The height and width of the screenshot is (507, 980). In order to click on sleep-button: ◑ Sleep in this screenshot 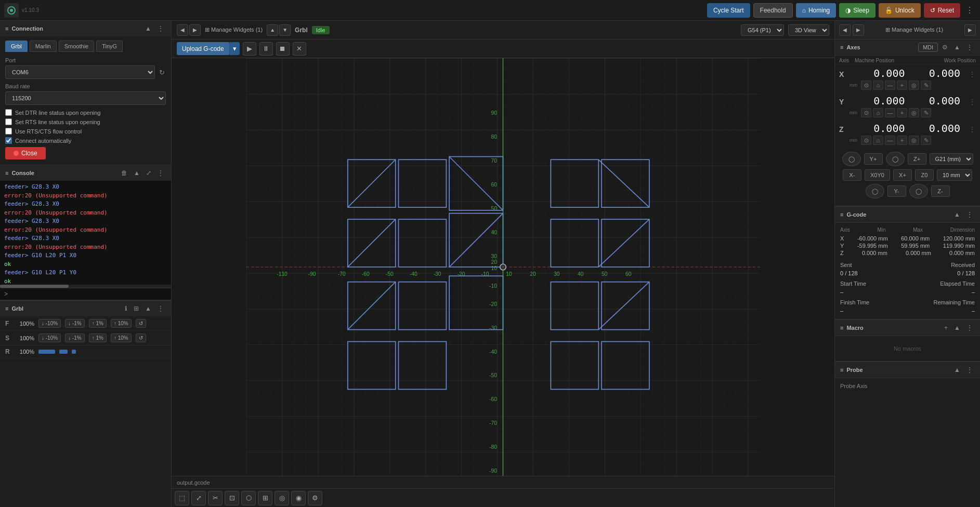, I will do `click(857, 10)`.